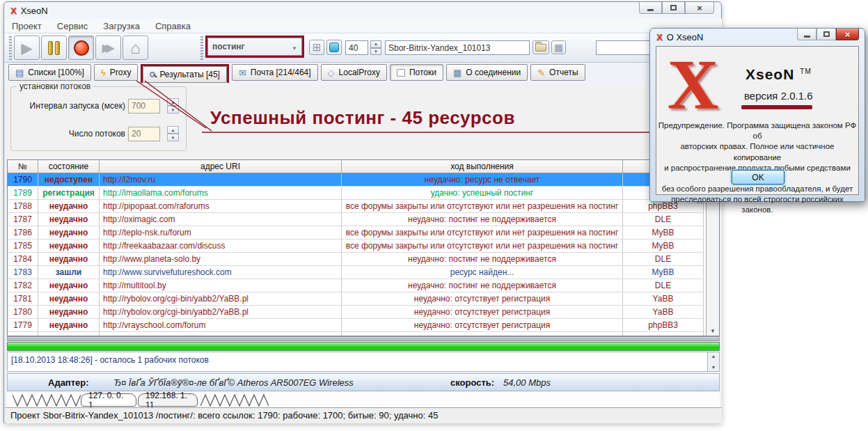 The image size is (868, 431). What do you see at coordinates (173, 130) in the screenshot?
I see `spin-up-icon: ▲` at bounding box center [173, 130].